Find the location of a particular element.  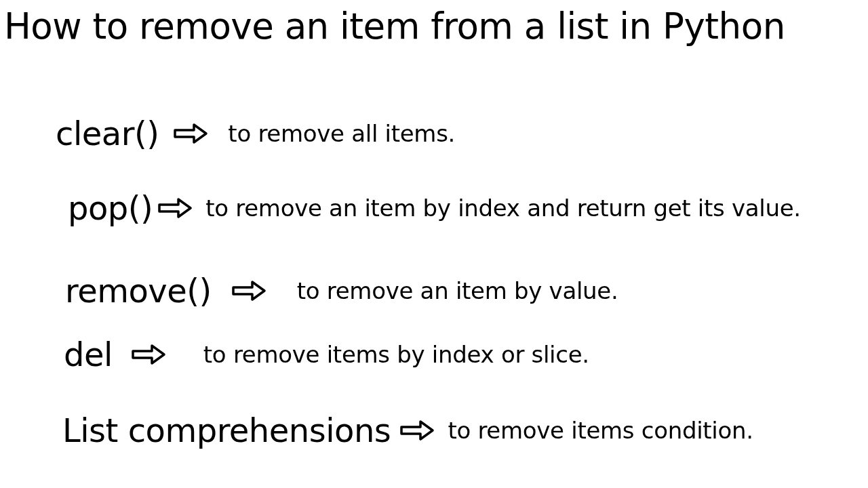

method-description: to remove all items. is located at coordinates (342, 134).